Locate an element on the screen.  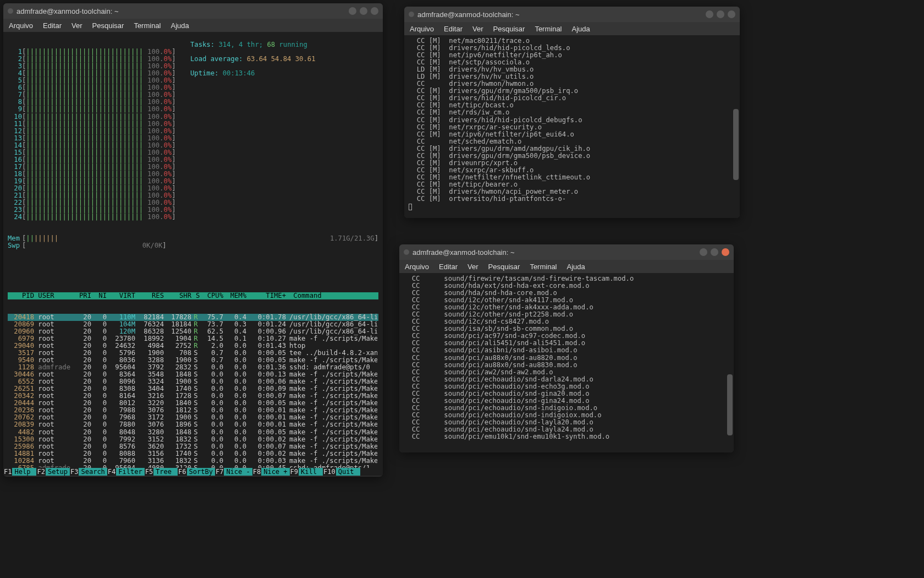
fkey-f4: F4Filter is located at coordinates (126, 472).